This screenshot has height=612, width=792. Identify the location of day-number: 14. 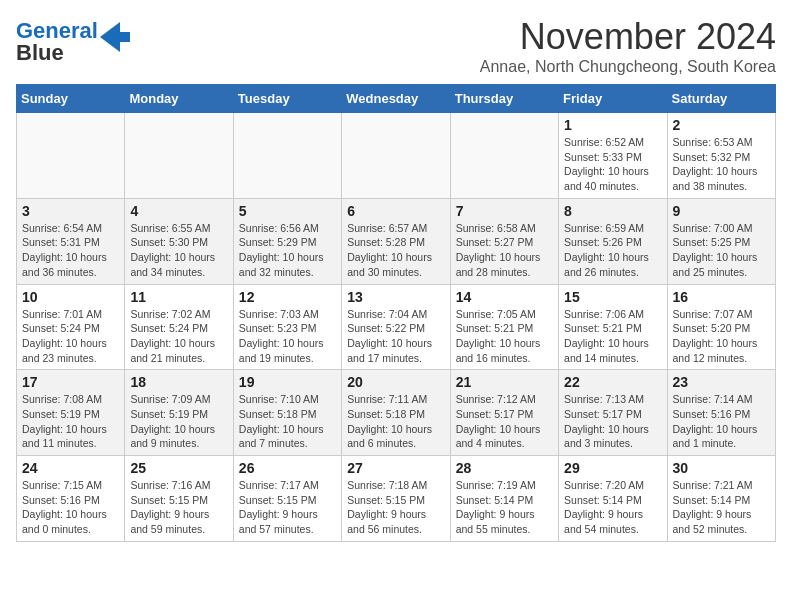
(504, 297).